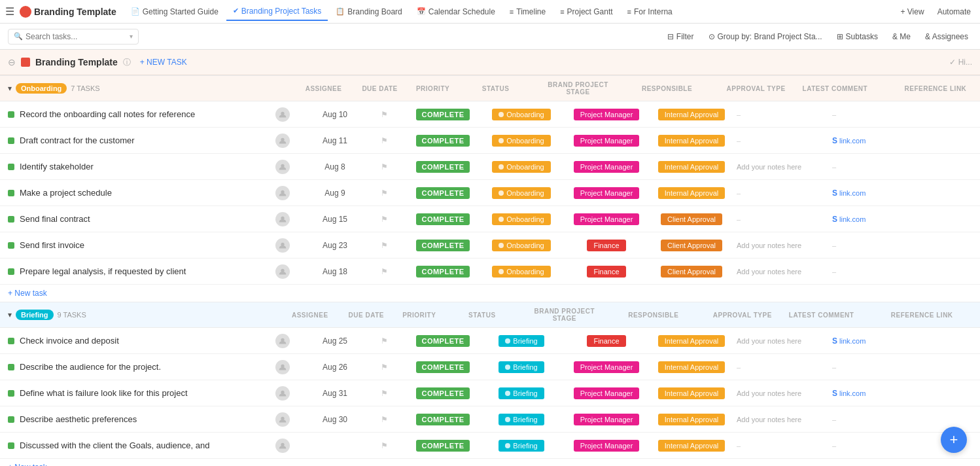  I want to click on section-collapse-onboarding: ▾, so click(10, 88).